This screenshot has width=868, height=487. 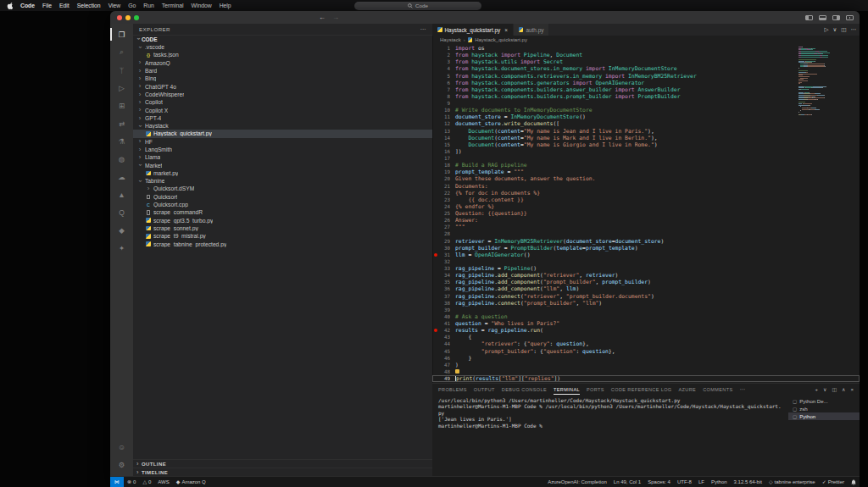 What do you see at coordinates (47, 5) in the screenshot?
I see `menu-file: File` at bounding box center [47, 5].